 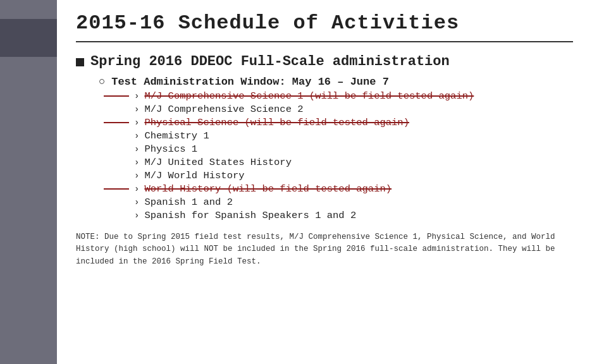 What do you see at coordinates (324, 250) in the screenshot?
I see `note-text: NOTE: Due to Spring 2015 field test resu…` at bounding box center [324, 250].